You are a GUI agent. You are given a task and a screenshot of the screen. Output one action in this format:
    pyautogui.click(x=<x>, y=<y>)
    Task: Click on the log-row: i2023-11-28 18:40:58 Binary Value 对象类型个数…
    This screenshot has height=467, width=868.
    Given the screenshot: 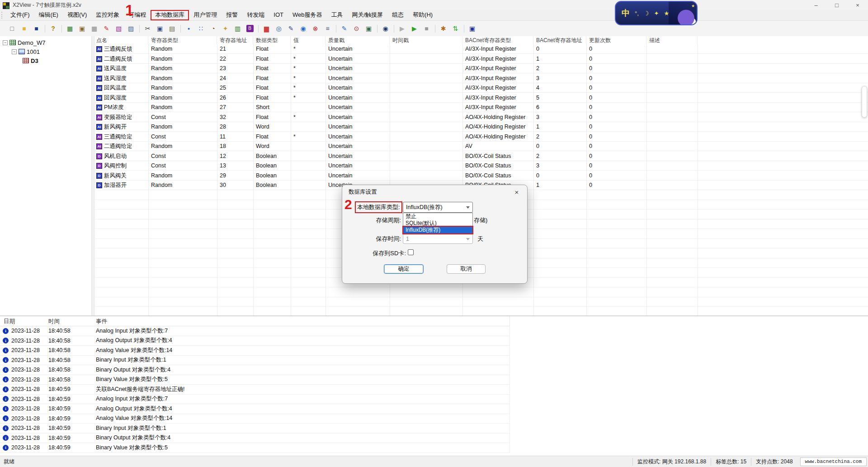 What is the action you would take?
    pyautogui.click(x=255, y=380)
    